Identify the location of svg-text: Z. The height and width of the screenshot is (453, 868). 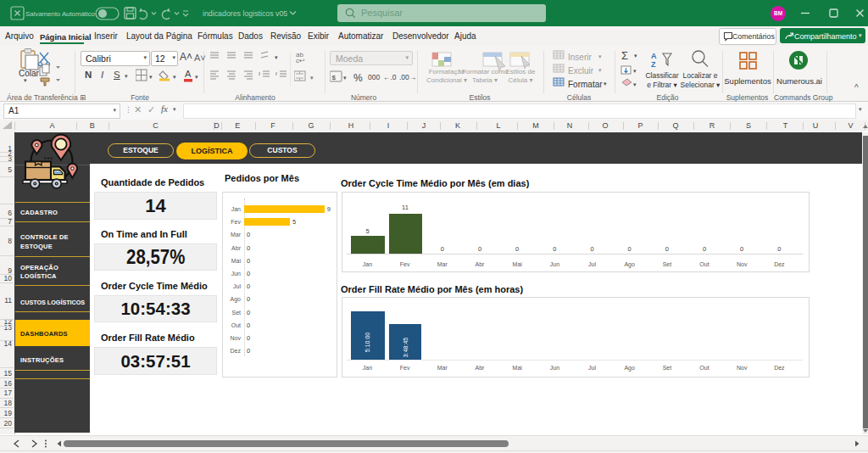
(654, 64).